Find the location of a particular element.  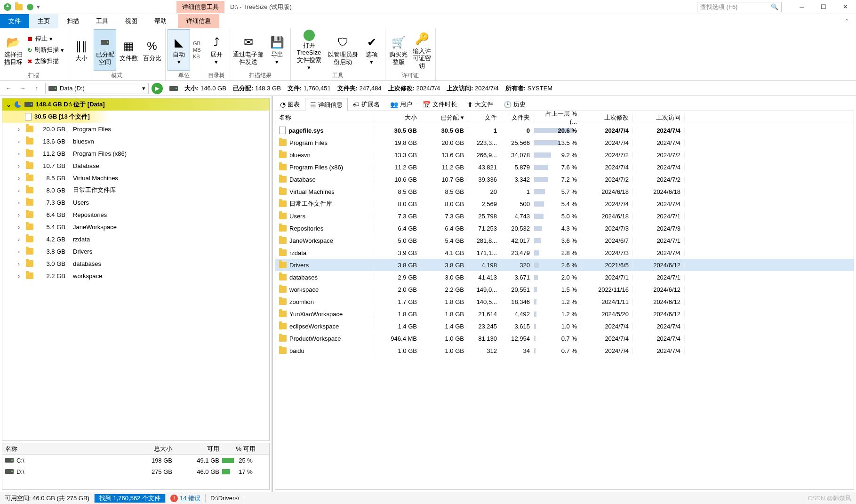

path-combo: Data (D:)▾ is located at coordinates (97, 88).